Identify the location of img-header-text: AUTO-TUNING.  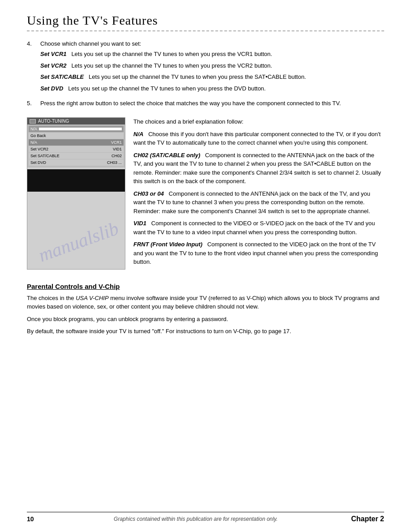
(54, 121).